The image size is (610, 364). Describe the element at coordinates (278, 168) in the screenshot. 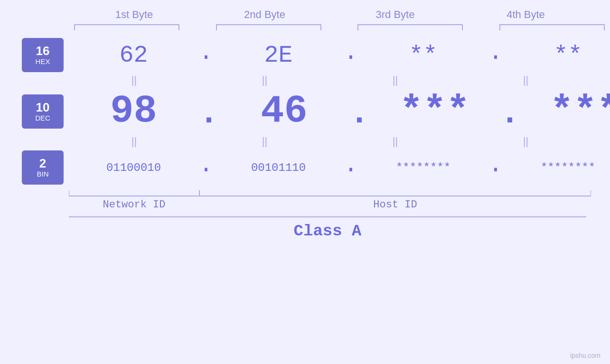

I see `bin-byte2: 00101110` at that location.